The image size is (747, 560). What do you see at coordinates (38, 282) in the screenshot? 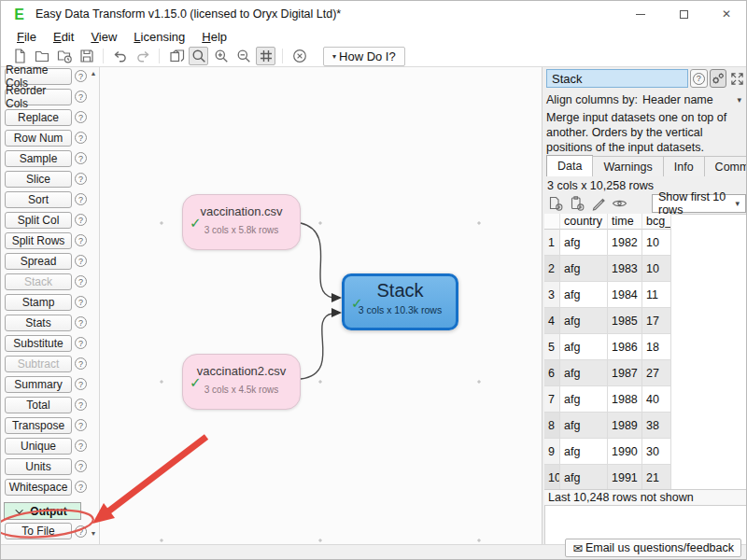
I see `transform-button: Stack` at bounding box center [38, 282].